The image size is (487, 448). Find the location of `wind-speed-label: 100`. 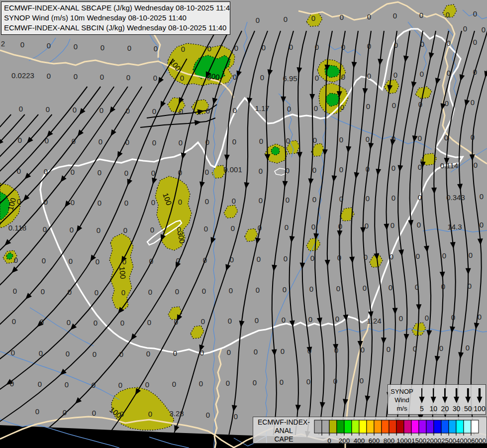

wind-speed-label: 100 is located at coordinates (480, 409).